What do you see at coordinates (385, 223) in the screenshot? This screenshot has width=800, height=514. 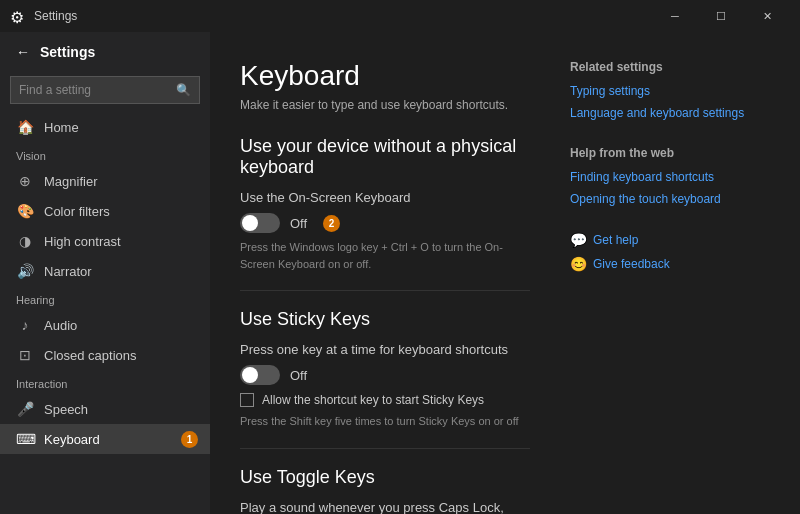 I see `osk-toggle-row: Off 2` at bounding box center [385, 223].